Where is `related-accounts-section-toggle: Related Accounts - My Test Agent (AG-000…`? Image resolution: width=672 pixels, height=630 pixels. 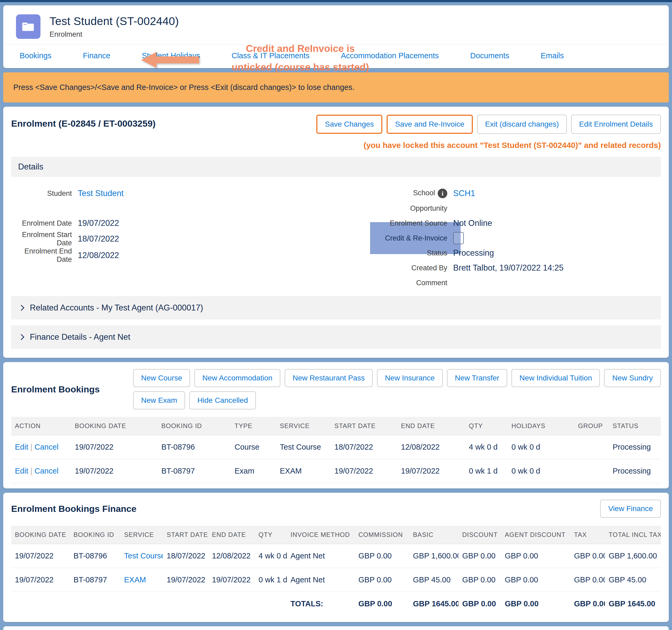
related-accounts-section-toggle: Related Accounts - My Test Agent (AG-000… is located at coordinates (336, 308).